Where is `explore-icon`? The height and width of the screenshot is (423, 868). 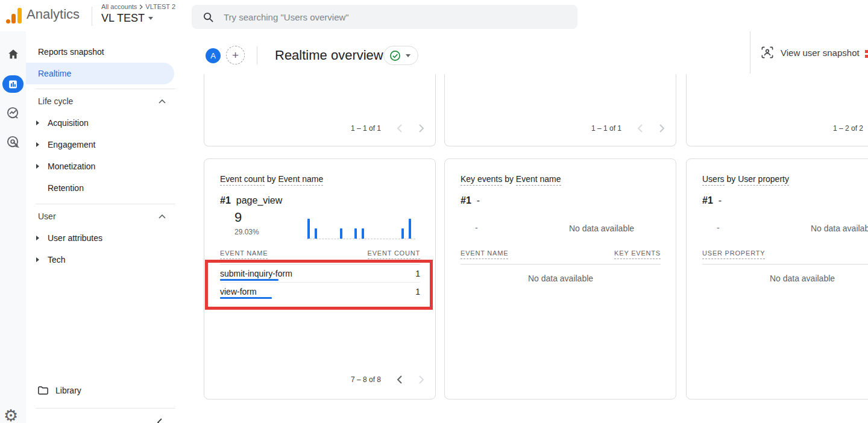 explore-icon is located at coordinates (13, 113).